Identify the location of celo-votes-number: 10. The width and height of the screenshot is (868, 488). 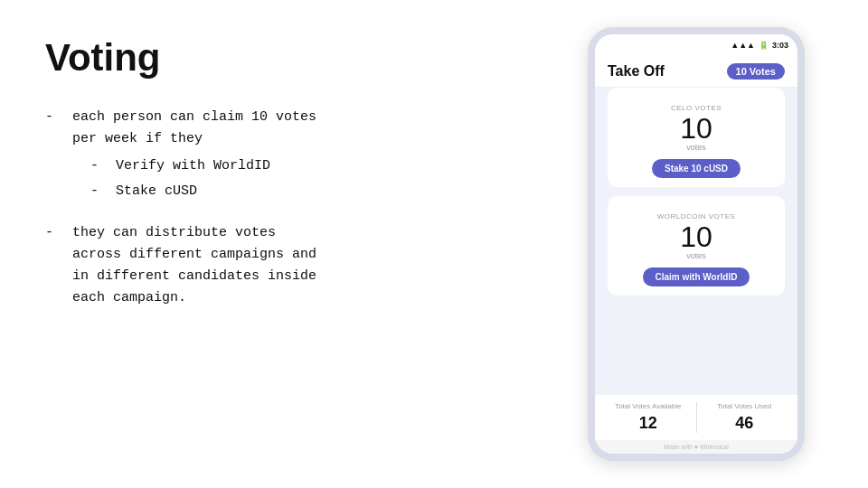
(696, 128).